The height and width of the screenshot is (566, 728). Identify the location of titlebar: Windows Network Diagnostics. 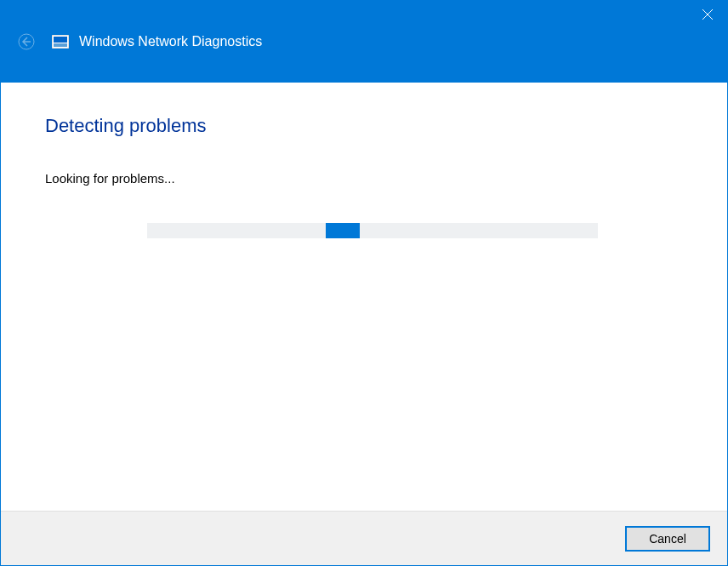
(364, 42).